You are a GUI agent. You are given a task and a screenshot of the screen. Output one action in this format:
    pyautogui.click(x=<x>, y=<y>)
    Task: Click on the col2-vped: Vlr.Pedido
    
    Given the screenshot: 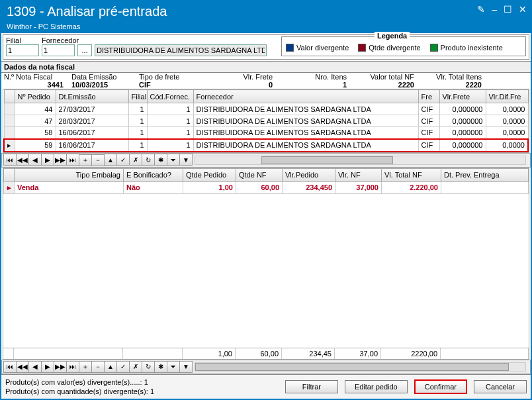 What is the action you would take?
    pyautogui.click(x=309, y=175)
    